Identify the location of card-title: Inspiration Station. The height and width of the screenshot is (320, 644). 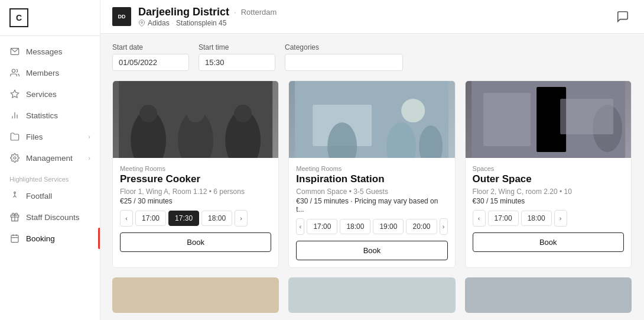
(372, 179).